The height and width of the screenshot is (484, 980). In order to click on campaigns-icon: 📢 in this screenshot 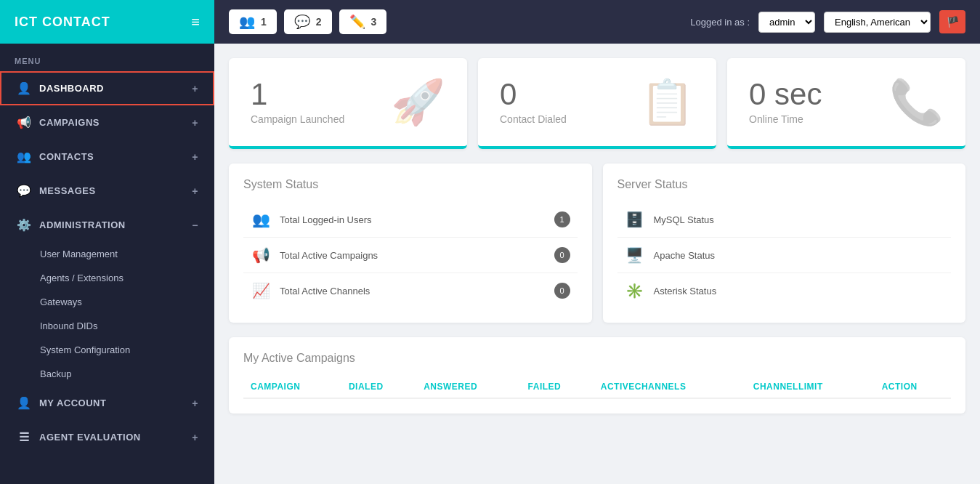, I will do `click(24, 122)`.